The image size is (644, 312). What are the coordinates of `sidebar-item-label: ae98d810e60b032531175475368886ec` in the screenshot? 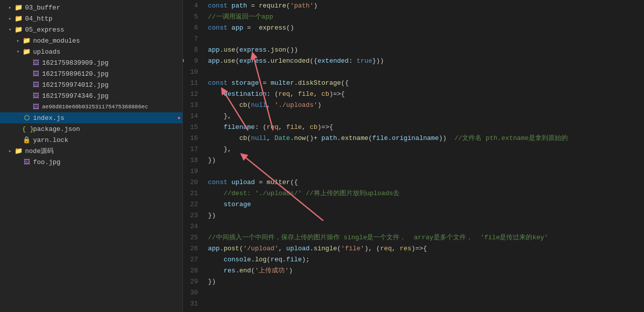 It's located at (111, 107).